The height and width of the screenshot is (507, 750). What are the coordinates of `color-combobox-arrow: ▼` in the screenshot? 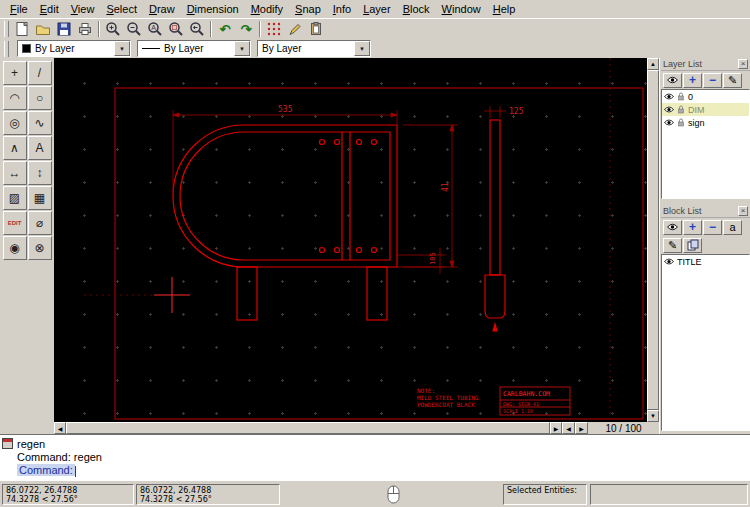 It's located at (122, 48).